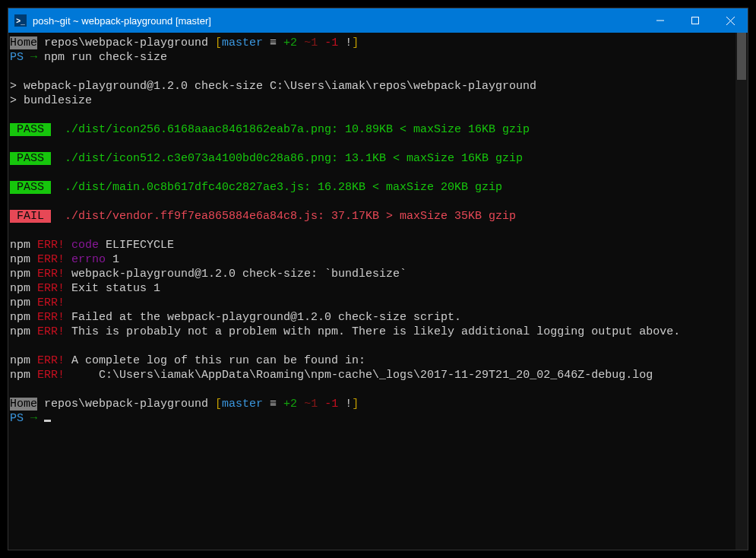 The image size is (756, 558). I want to click on git-branch: master, so click(242, 43).